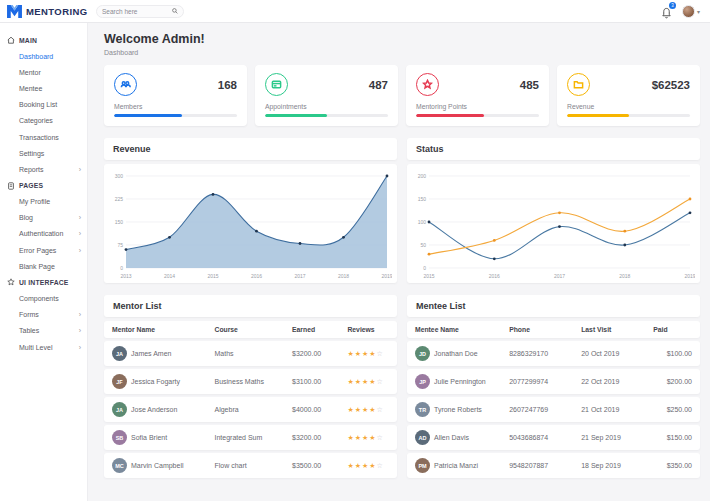  Describe the element at coordinates (424, 268) in the screenshot. I see `svg-text: 0` at that location.